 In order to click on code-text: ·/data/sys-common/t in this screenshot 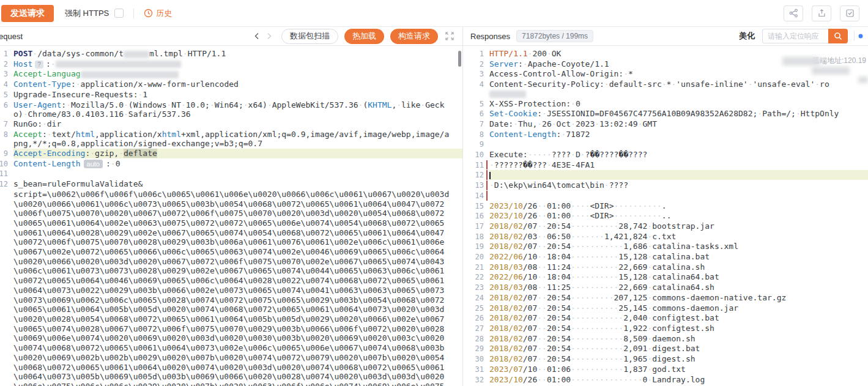, I will do `click(78, 54)`.